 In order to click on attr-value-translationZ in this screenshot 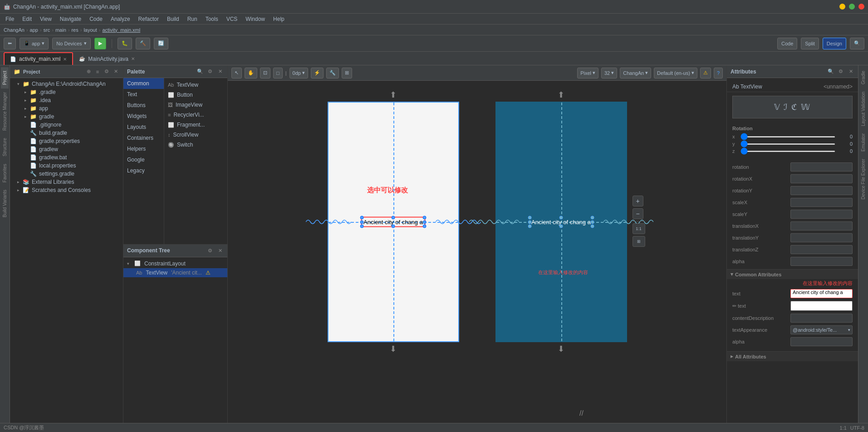, I will do `click(821, 250)`.